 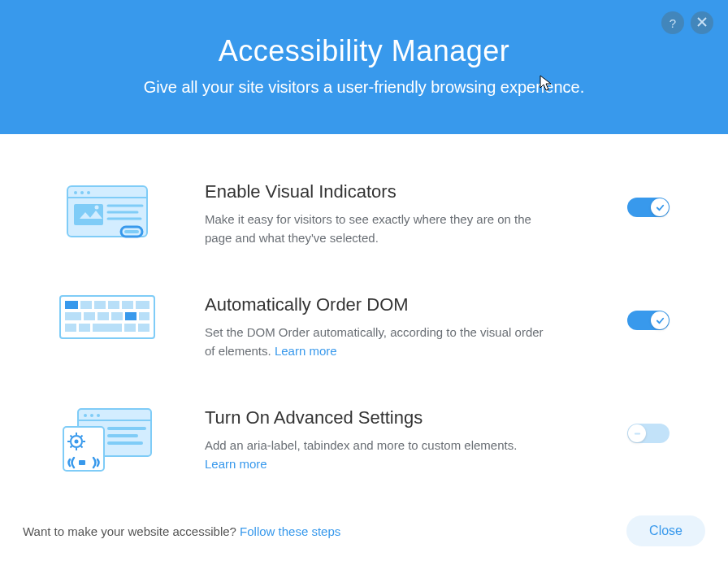 What do you see at coordinates (364, 531) in the screenshot?
I see `dialog-footer: Want to make your website accessible? Fo…` at bounding box center [364, 531].